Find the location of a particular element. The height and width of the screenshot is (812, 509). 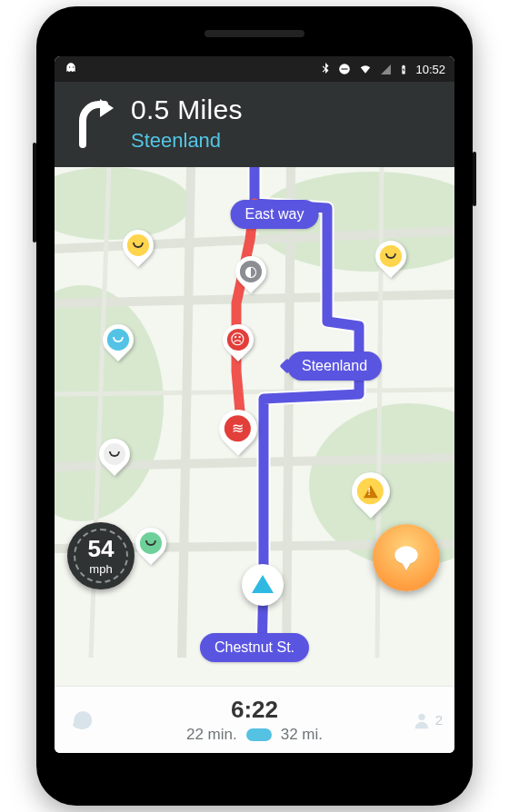

person-icon is located at coordinates (422, 720).